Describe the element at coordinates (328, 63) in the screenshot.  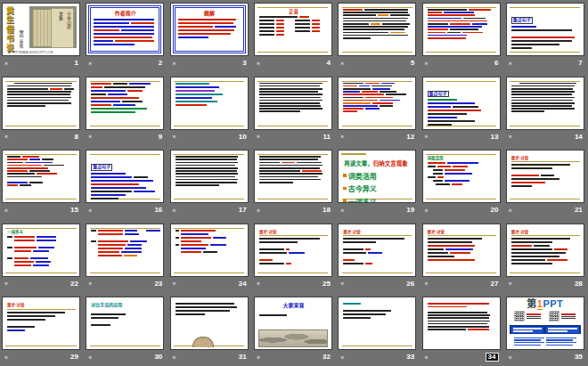
I see `slide-number: 4` at that location.